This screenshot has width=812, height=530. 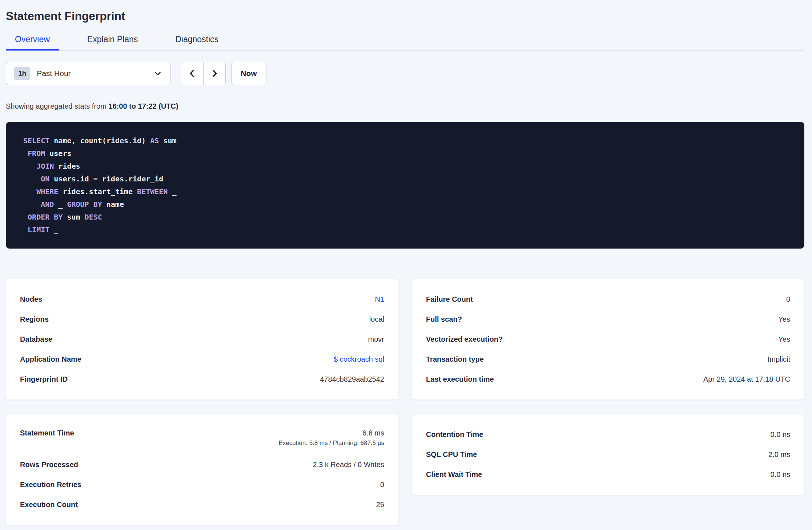 I want to click on stats-range: 16:00 to 17:22 (UTC), so click(x=143, y=106).